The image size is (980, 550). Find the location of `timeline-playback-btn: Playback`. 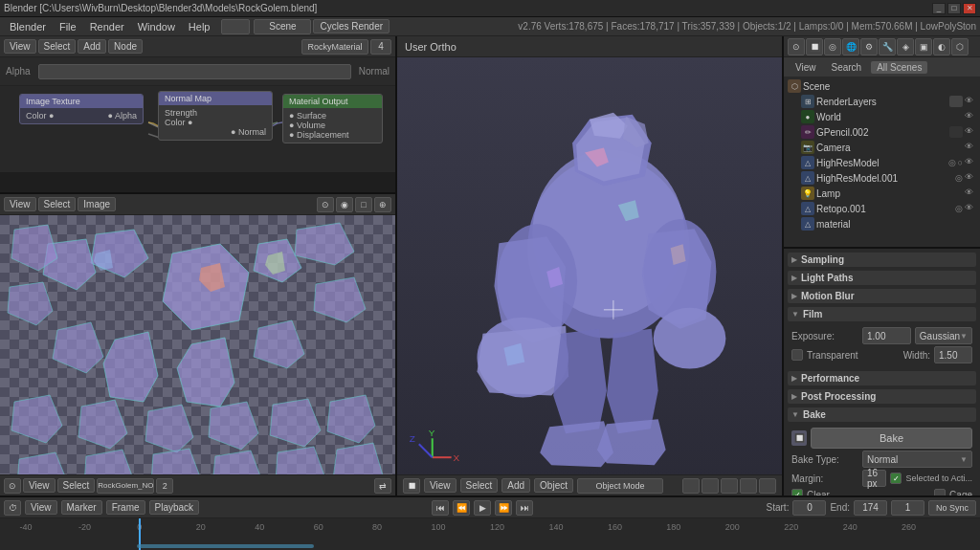

timeline-playback-btn: Playback is located at coordinates (174, 507).